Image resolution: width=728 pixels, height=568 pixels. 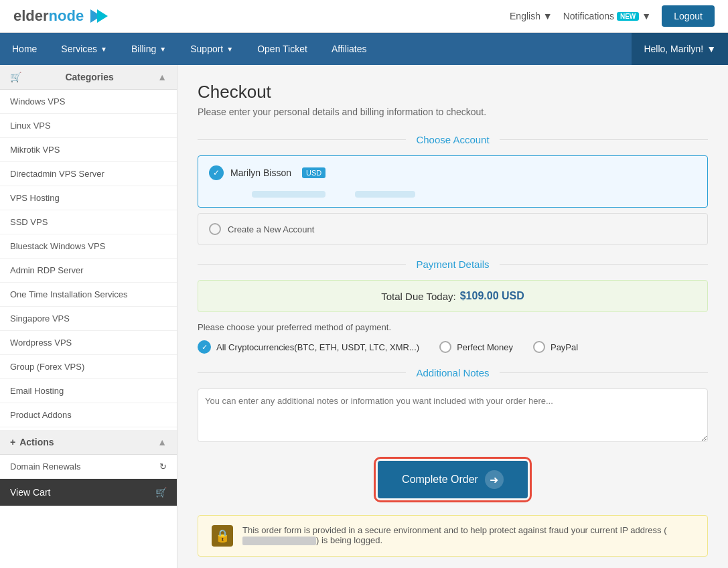 What do you see at coordinates (711, 49) in the screenshot?
I see `user-arrow-icon: ▼` at bounding box center [711, 49].